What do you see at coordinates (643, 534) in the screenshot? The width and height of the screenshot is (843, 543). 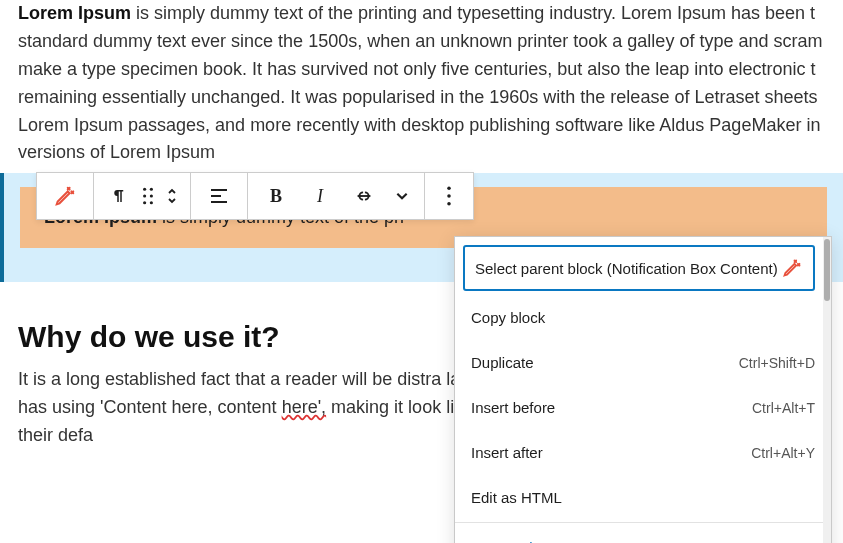 I see `menu-item-copy-styles: Copy styles` at bounding box center [643, 534].